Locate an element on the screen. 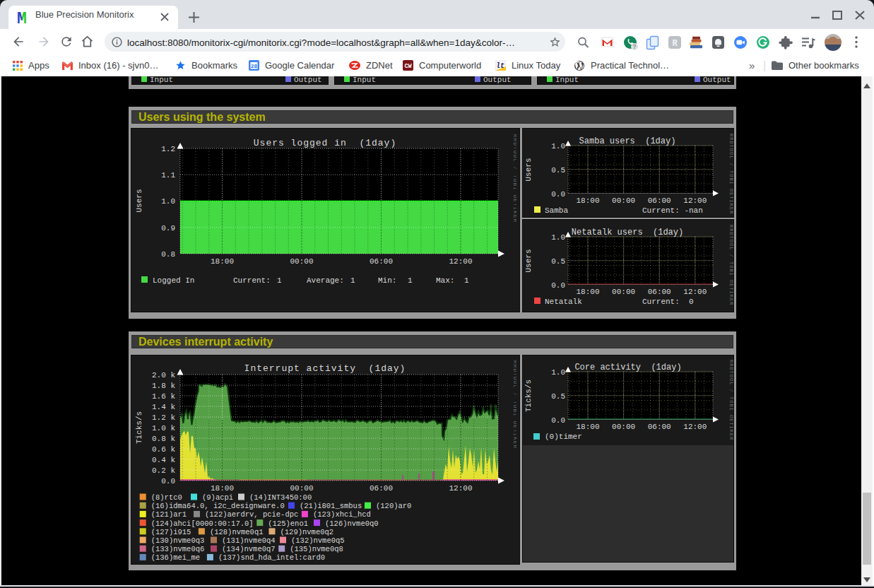 Image resolution: width=874 pixels, height=588 pixels. svg-text: (129)nvme0q2 is located at coordinates (307, 532).